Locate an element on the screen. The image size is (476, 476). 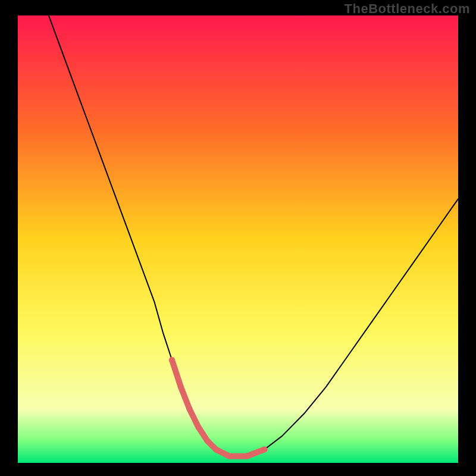
watermark-text: TheBottleneck.com is located at coordinates (407, 9).